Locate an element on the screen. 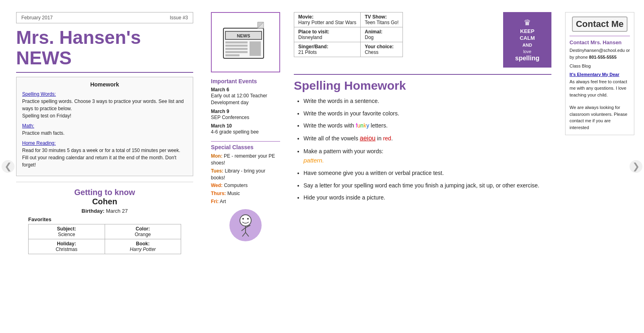  contact-phone: 801-555-5555 is located at coordinates (603, 57).